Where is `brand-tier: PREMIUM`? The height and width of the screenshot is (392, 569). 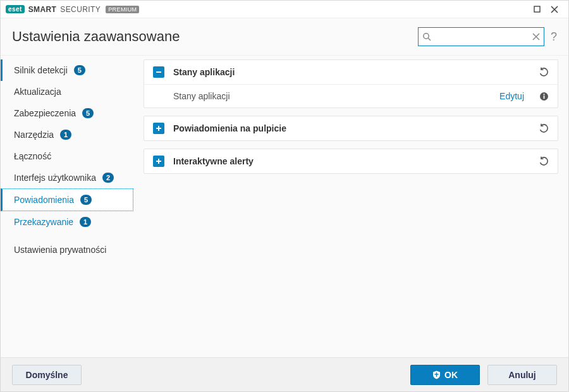
brand-tier: PREMIUM is located at coordinates (123, 9).